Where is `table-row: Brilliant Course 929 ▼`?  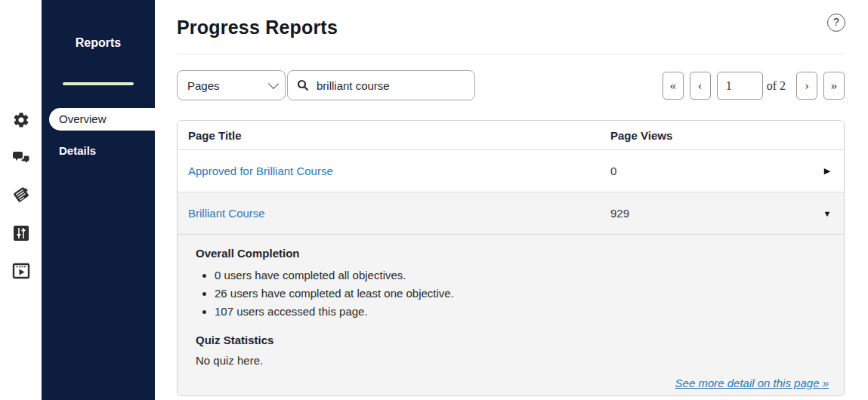
table-row: Brilliant Course 929 ▼ is located at coordinates (511, 213).